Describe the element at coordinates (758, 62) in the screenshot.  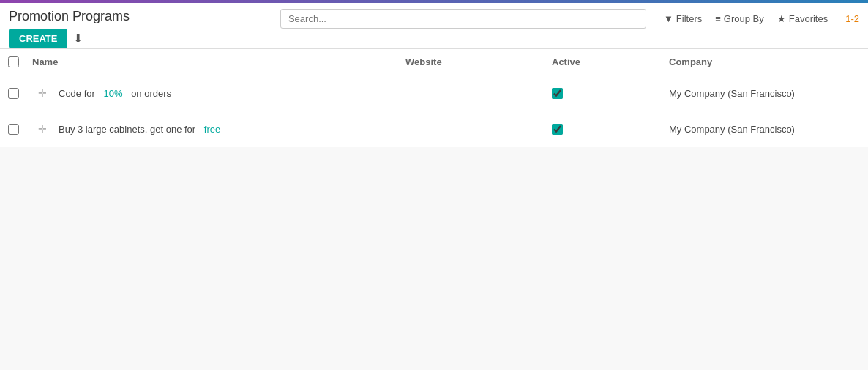
I see `col-header-company: Company` at that location.